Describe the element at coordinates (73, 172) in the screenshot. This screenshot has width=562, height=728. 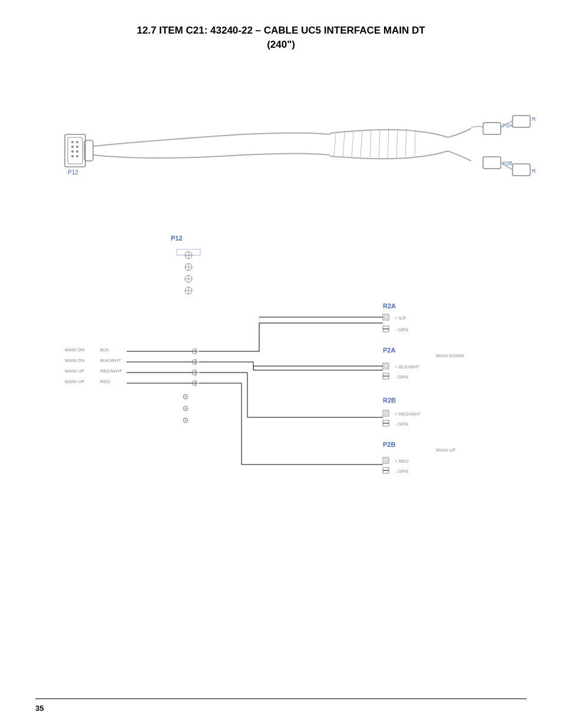
I see `p12-label: P12` at that location.